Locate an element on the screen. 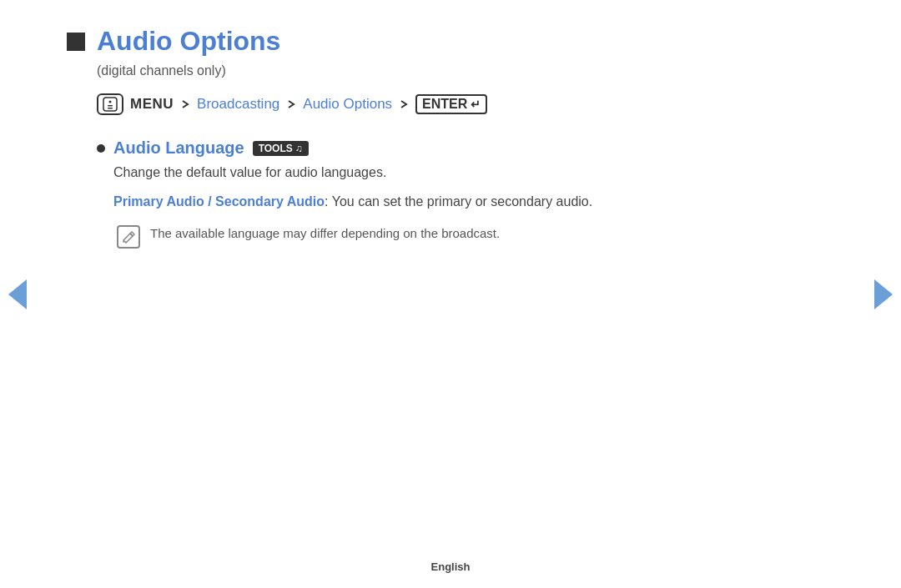 This screenshot has height=588, width=901. audio-language-item: Audio Language TOOLS ♫ Change the defaul… is located at coordinates (424, 193).